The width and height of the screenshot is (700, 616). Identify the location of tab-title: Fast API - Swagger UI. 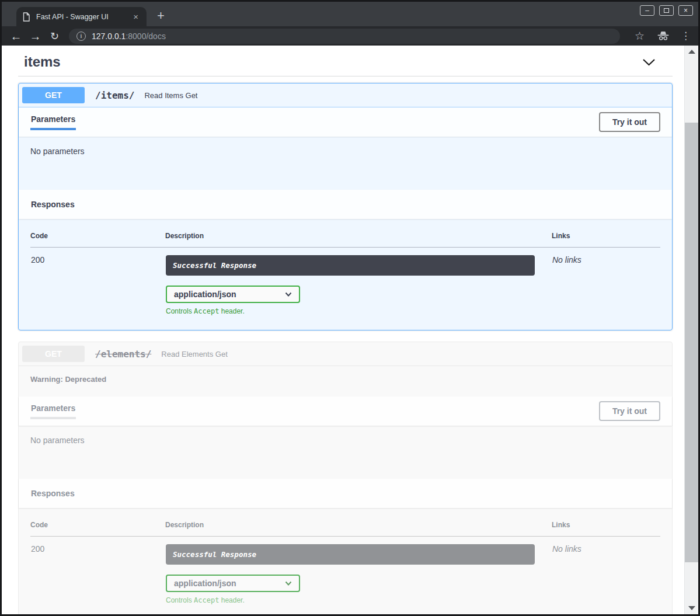
(83, 17).